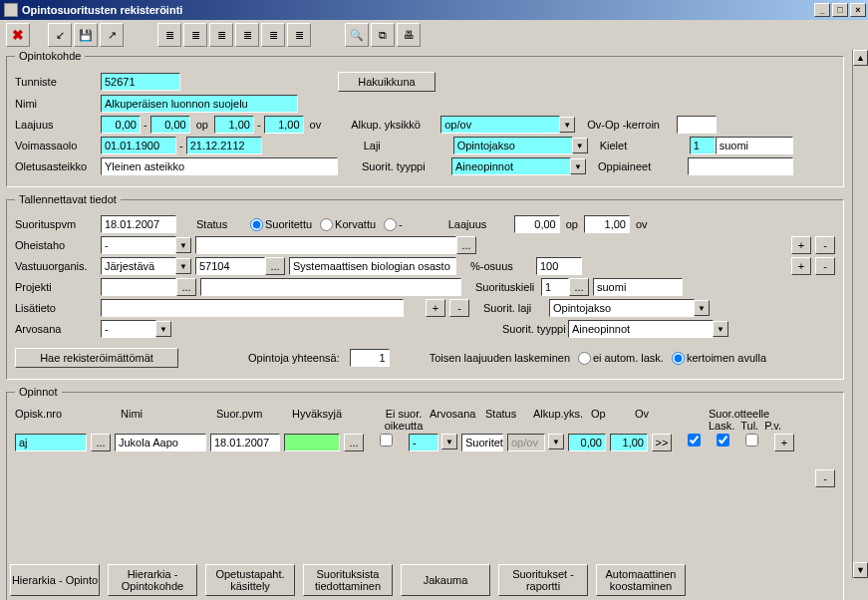 The width and height of the screenshot is (868, 600). Describe the element at coordinates (221, 35) in the screenshot. I see `tool-nav-3: ≣` at that location.